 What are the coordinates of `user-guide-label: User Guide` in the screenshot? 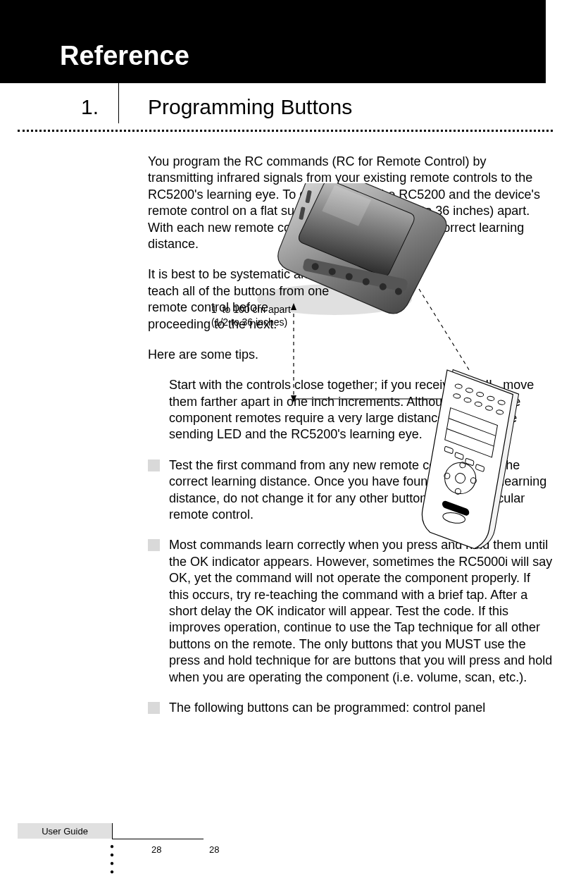 It's located at (65, 831).